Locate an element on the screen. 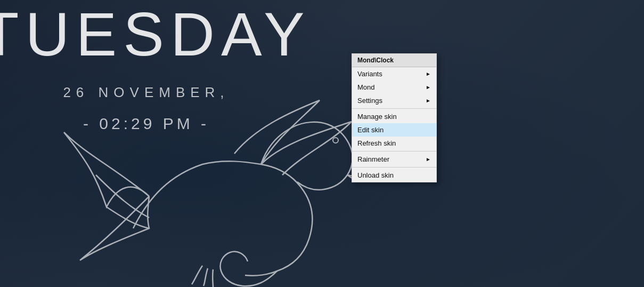 The image size is (644, 287). day-display: TUESDAY is located at coordinates (146, 34).